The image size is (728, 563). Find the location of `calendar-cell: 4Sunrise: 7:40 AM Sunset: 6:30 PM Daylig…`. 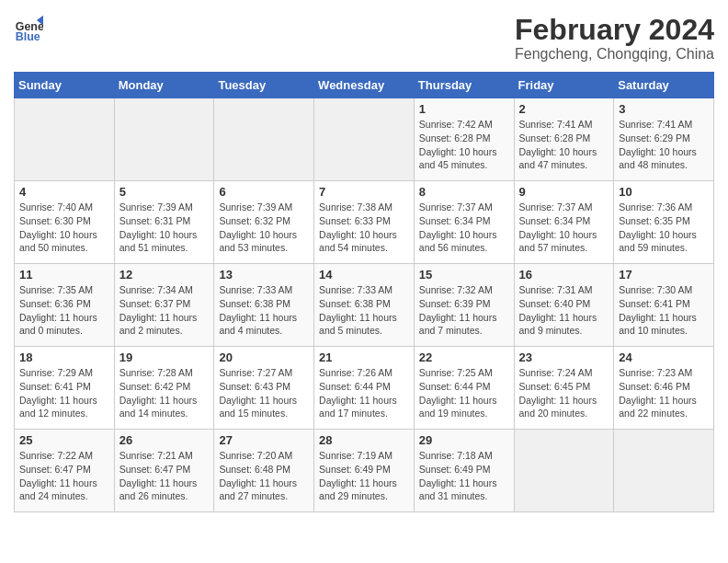

calendar-cell: 4Sunrise: 7:40 AM Sunset: 6:30 PM Daylig… is located at coordinates (64, 223).